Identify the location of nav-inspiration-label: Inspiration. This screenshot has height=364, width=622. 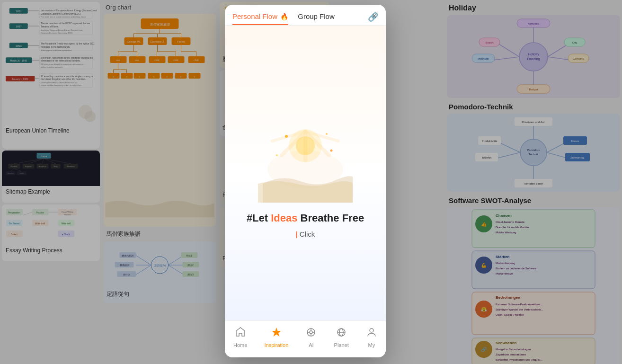
(276, 345).